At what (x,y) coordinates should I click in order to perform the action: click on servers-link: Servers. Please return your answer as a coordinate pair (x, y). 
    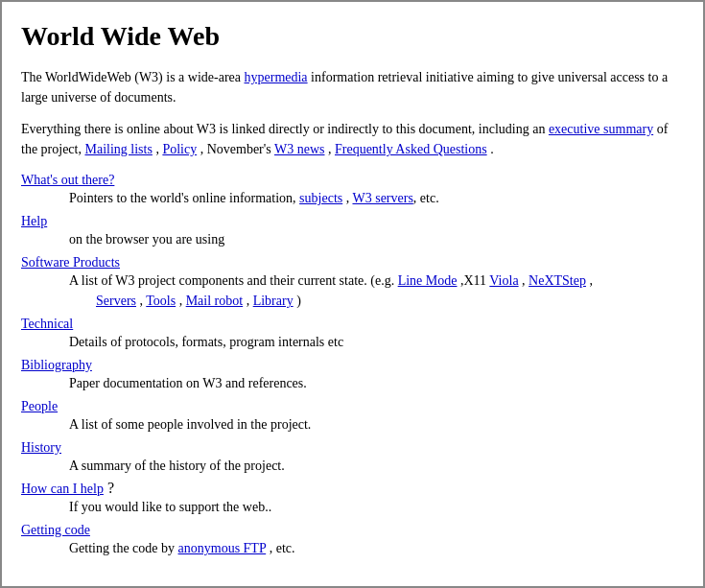
    Looking at the image, I should click on (116, 301).